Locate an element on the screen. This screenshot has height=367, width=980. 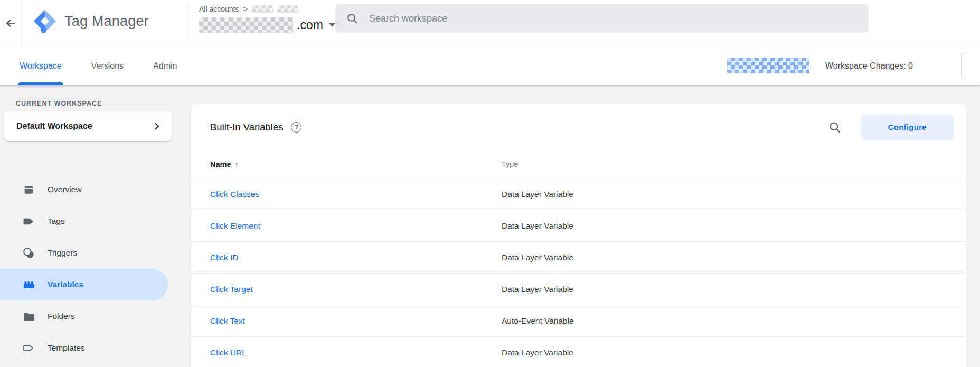
chevron-down-icon is located at coordinates (332, 25).